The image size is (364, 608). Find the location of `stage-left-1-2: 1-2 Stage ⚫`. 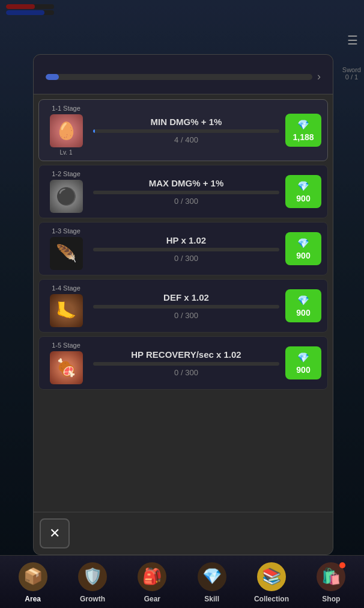

stage-left-1-2: 1-2 Stage ⚫ is located at coordinates (66, 191).